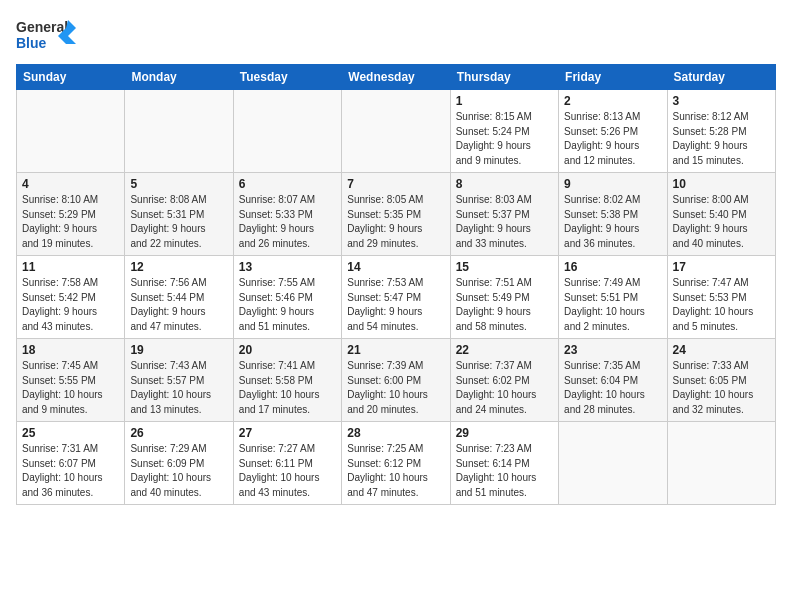 The image size is (792, 612). Describe the element at coordinates (504, 298) in the screenshot. I see `calendar-cell: 15Sunrise: 7:51 AM Sunset: 5:49 PM Dayli…` at that location.